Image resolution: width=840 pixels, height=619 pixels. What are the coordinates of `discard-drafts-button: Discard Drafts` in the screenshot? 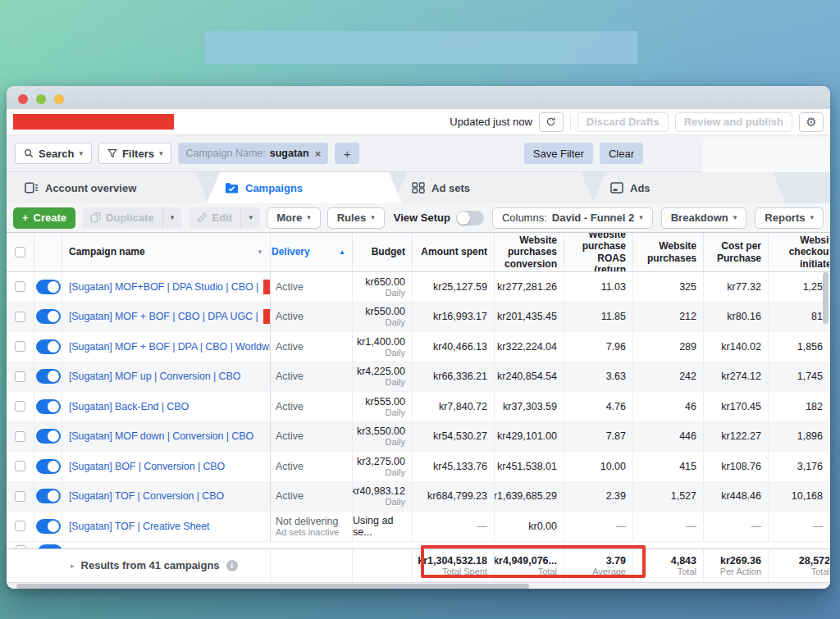 It's located at (623, 122).